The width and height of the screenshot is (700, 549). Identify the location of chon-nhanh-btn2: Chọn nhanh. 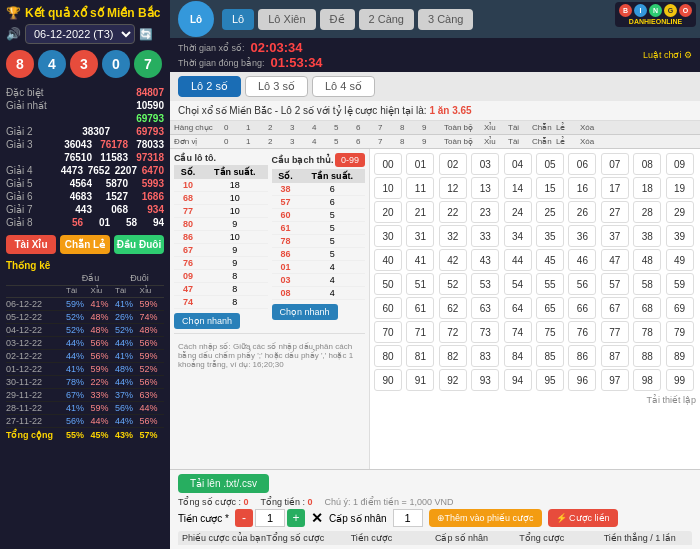
(305, 312).